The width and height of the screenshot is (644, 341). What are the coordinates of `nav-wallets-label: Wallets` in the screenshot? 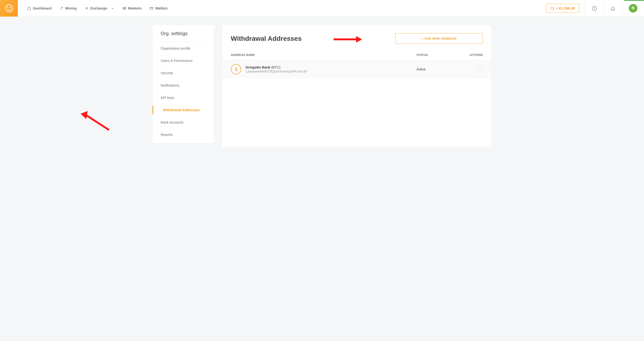 It's located at (162, 8).